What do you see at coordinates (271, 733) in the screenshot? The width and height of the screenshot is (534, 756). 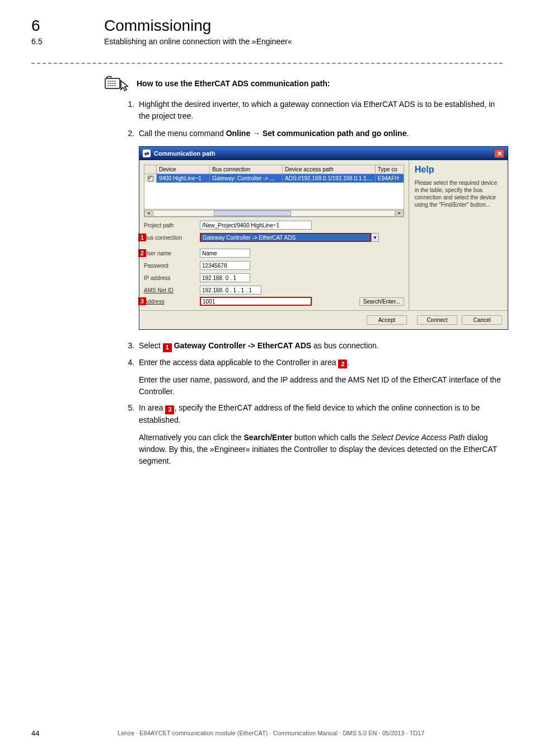 I see `footer-text: Lenze · E84AYCET communication module (E…` at bounding box center [271, 733].